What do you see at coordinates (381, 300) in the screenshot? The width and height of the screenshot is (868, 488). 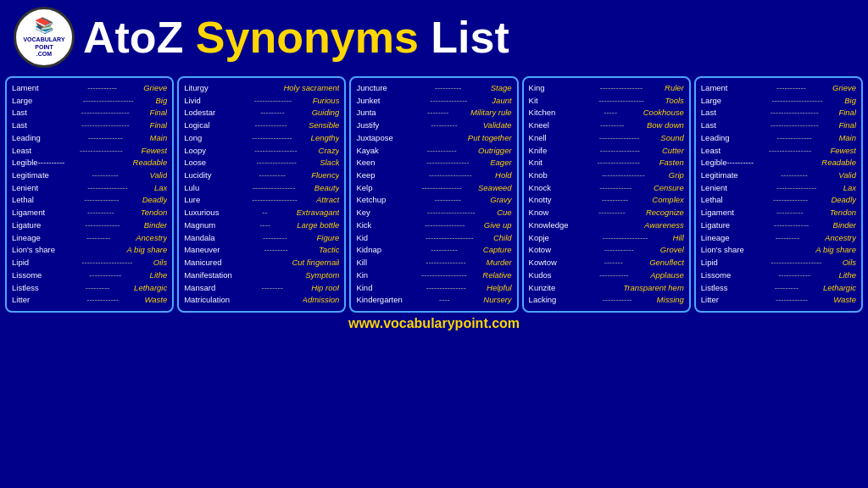 I see `word-label: Kindergarten` at bounding box center [381, 300].